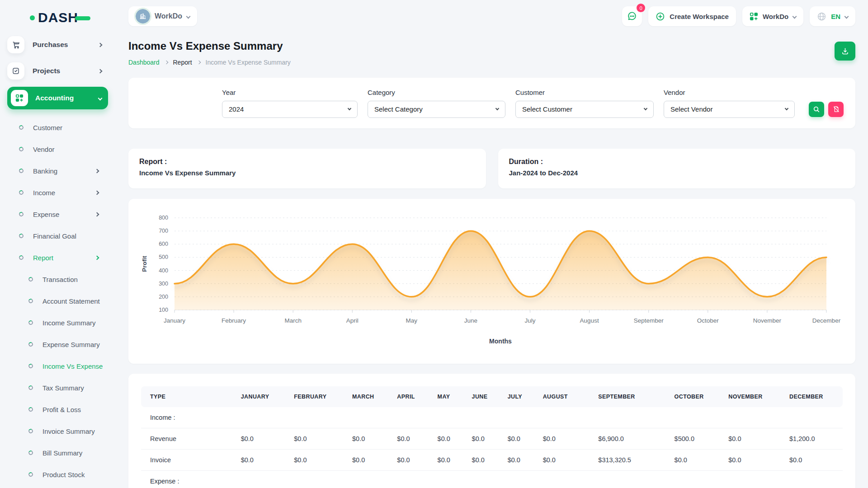 The height and width of the screenshot is (488, 868). Describe the element at coordinates (64, 171) in the screenshot. I see `sidebar-item-label: Banking` at that location.